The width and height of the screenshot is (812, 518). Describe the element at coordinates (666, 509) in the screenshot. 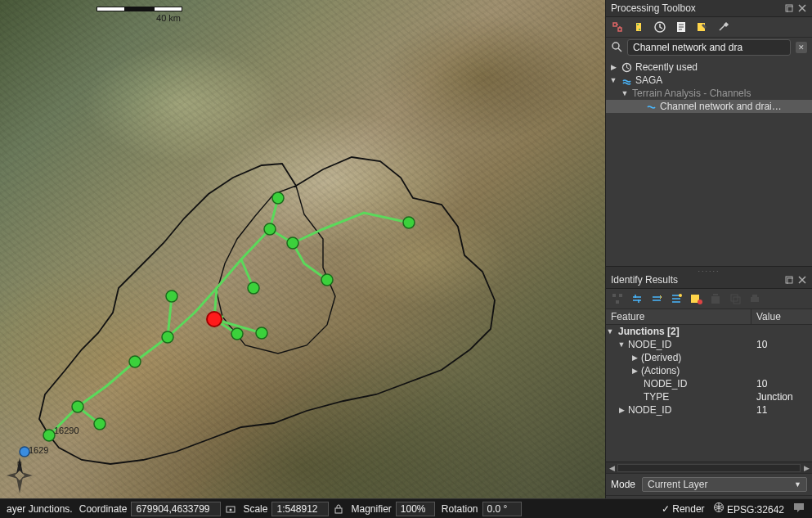

I see `render-checkbox: ✓` at that location.